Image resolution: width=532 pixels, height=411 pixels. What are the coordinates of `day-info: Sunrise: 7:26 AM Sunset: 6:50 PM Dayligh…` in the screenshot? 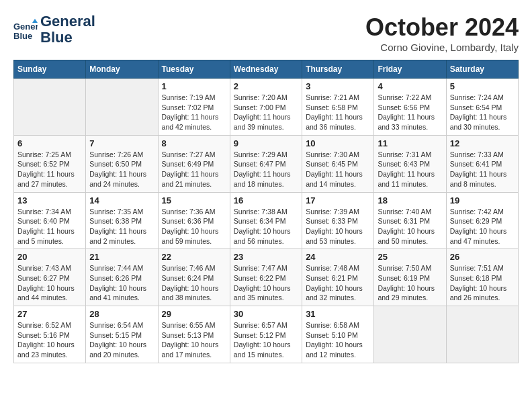 It's located at (122, 169).